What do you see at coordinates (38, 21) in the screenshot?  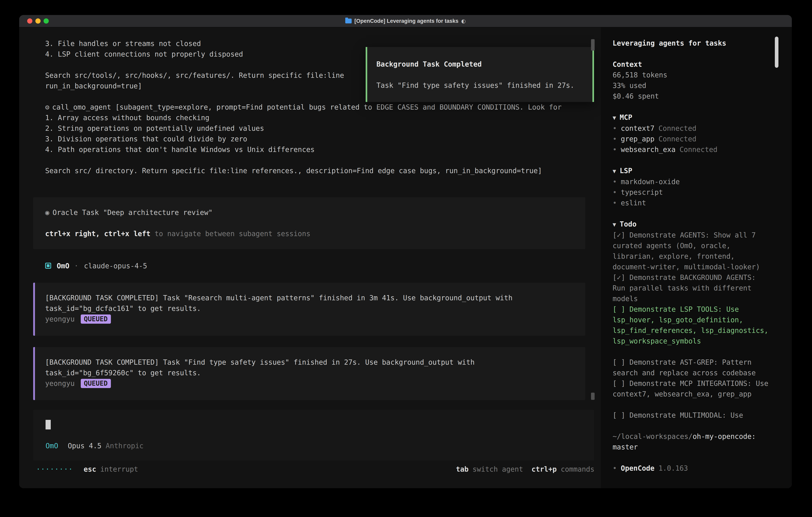 I see `minimize-button` at bounding box center [38, 21].